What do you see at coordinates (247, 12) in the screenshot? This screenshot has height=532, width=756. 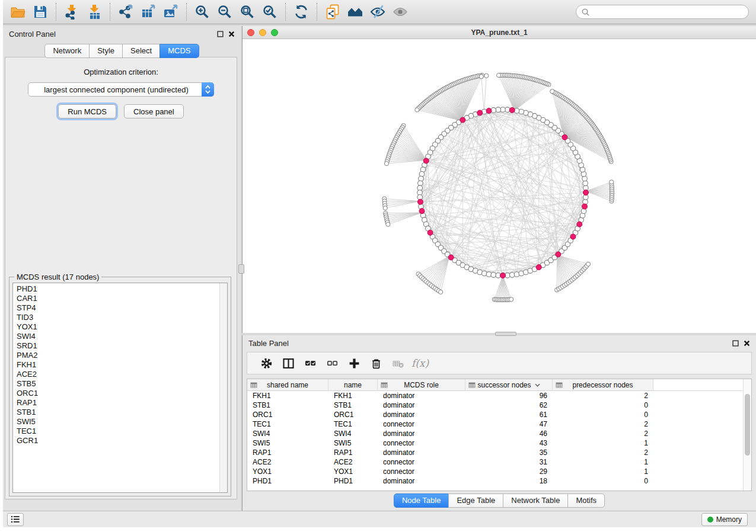 I see `zoom-fit-icon` at bounding box center [247, 12].